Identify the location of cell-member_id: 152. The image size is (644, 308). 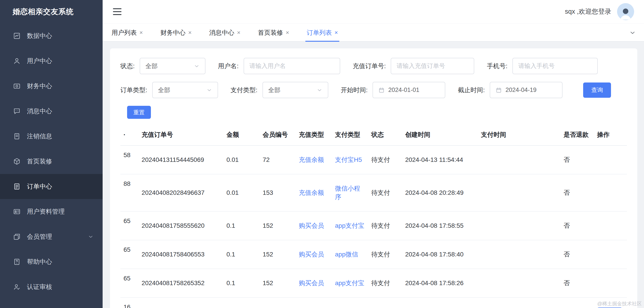
(278, 283).